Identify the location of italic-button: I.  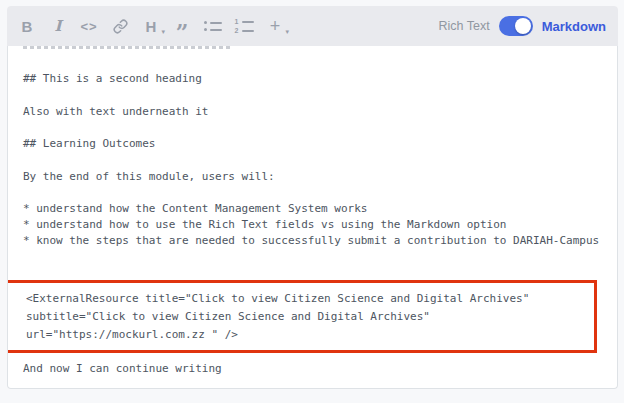
(58, 26).